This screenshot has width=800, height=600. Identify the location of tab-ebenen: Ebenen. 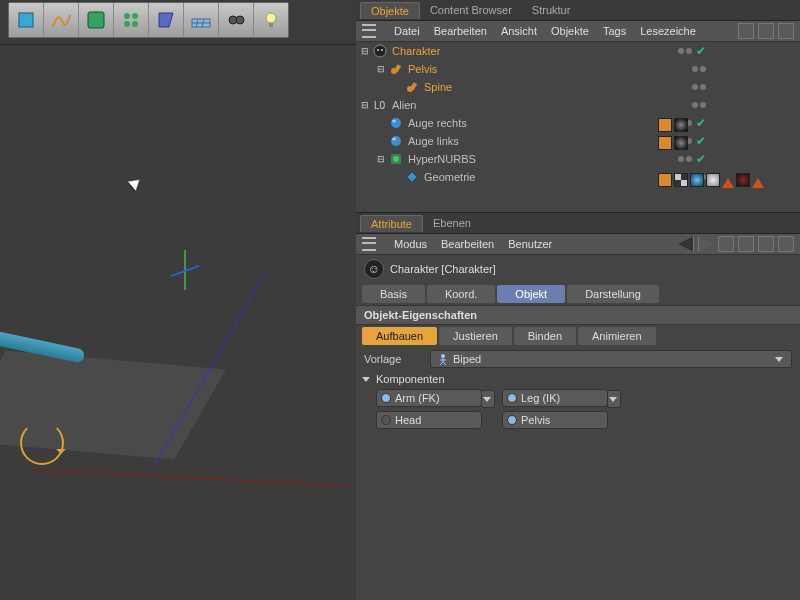
(452, 223).